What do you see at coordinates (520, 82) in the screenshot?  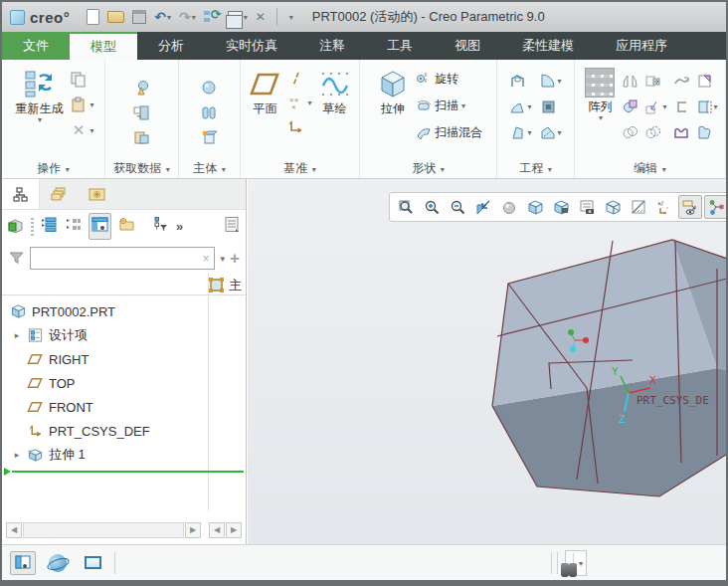 I see `hole-button` at bounding box center [520, 82].